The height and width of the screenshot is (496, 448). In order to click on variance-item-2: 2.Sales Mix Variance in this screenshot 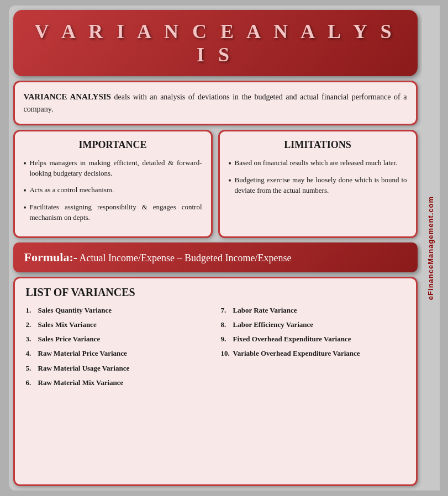, I will do `click(118, 325)`.